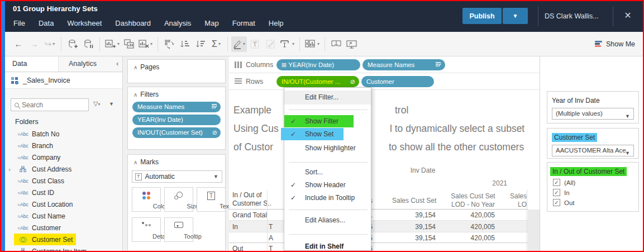 This screenshot has height=252, width=644. I want to click on menu-item-edit-in-shelf: Edit in Shelf, so click(327, 246).